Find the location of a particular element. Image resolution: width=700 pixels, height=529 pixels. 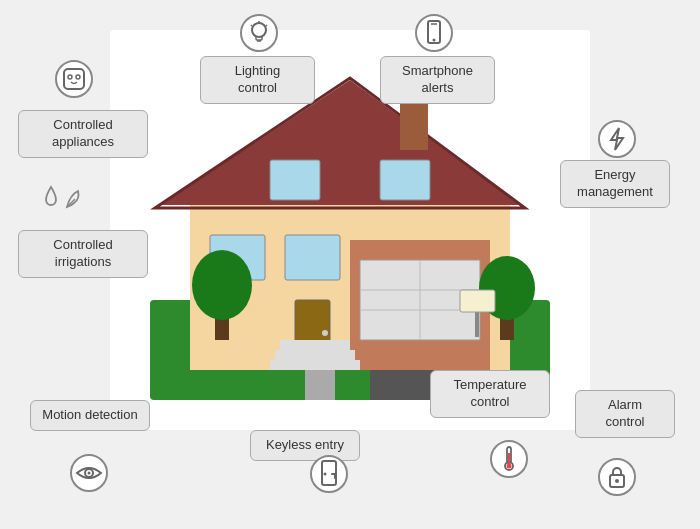

smartphone-icon-item is located at coordinates (434, 34).